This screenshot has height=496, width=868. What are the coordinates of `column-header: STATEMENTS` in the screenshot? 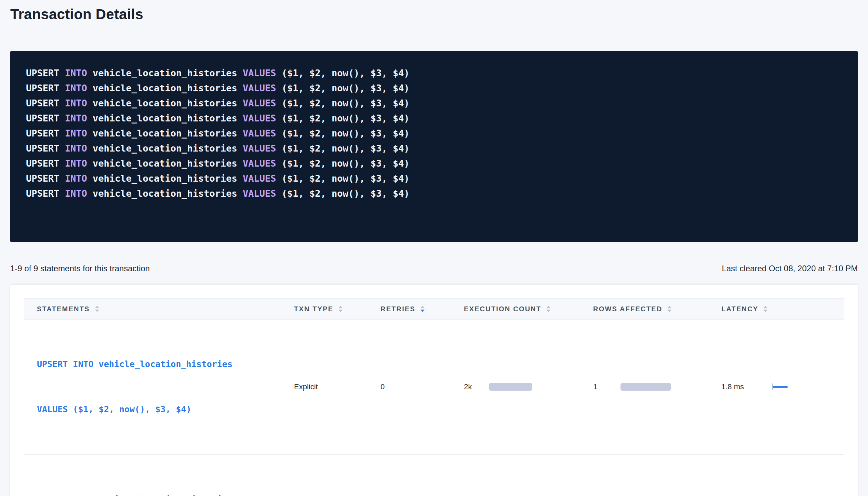 It's located at (165, 309).